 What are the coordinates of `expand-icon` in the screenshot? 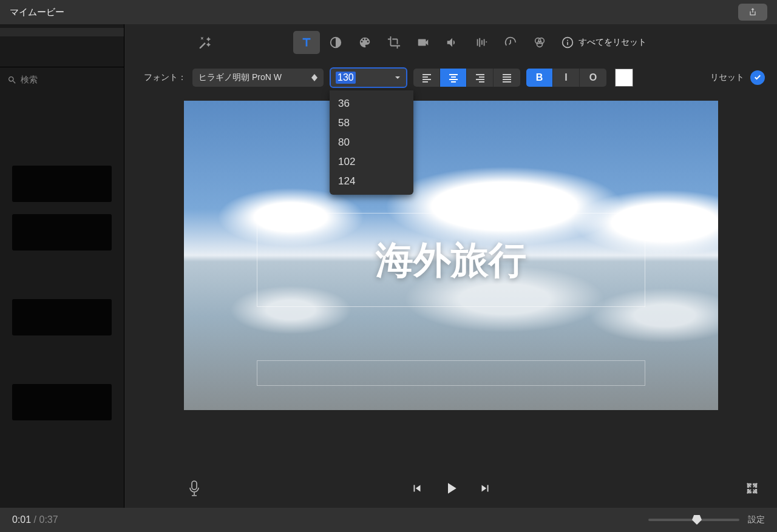 It's located at (752, 488).